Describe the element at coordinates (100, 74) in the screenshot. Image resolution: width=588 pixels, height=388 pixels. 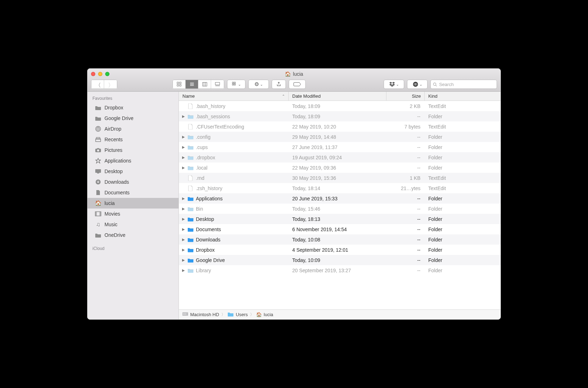
I see `minimize-button` at that location.